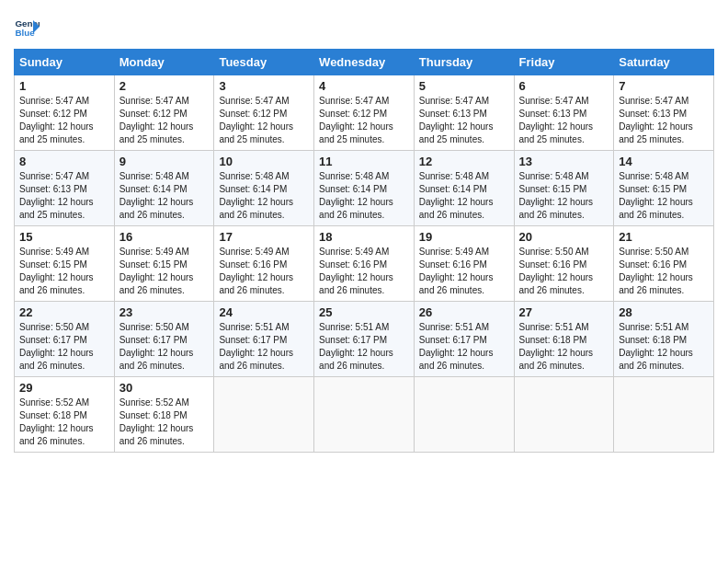  What do you see at coordinates (265, 63) in the screenshot?
I see `weekday-header-tuesday: Tuesday` at bounding box center [265, 63].